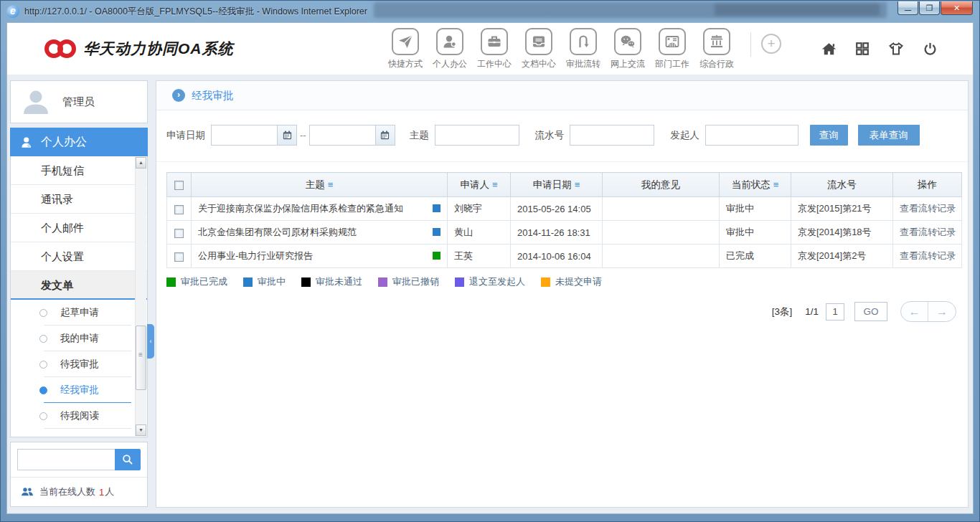  What do you see at coordinates (264, 282) in the screenshot?
I see `legend-item: 审批中` at bounding box center [264, 282].